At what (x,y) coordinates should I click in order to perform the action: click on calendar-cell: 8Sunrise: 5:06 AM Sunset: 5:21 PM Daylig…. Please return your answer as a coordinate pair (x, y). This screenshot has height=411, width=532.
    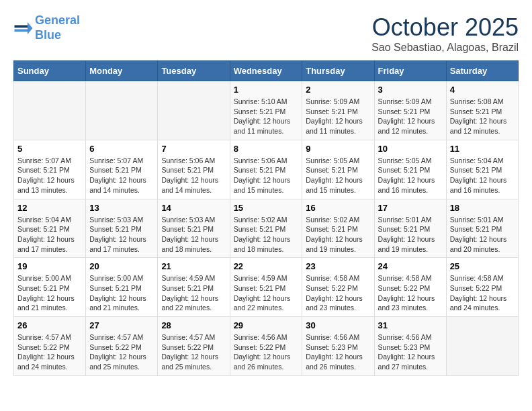
    Looking at the image, I should click on (266, 169).